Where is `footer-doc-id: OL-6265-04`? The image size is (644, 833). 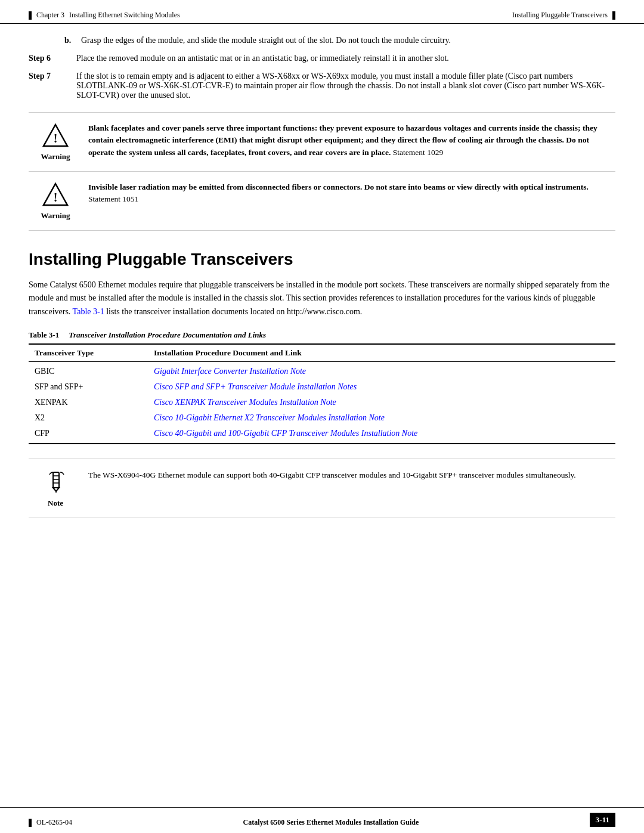 footer-doc-id: OL-6265-04 is located at coordinates (54, 823).